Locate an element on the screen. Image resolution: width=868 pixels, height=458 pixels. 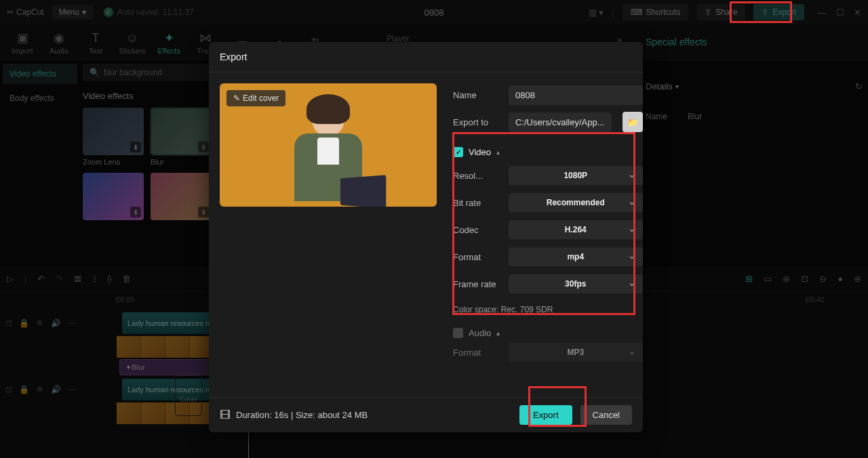
audio-section-header: ✓ Audio ▴ is located at coordinates (548, 333).